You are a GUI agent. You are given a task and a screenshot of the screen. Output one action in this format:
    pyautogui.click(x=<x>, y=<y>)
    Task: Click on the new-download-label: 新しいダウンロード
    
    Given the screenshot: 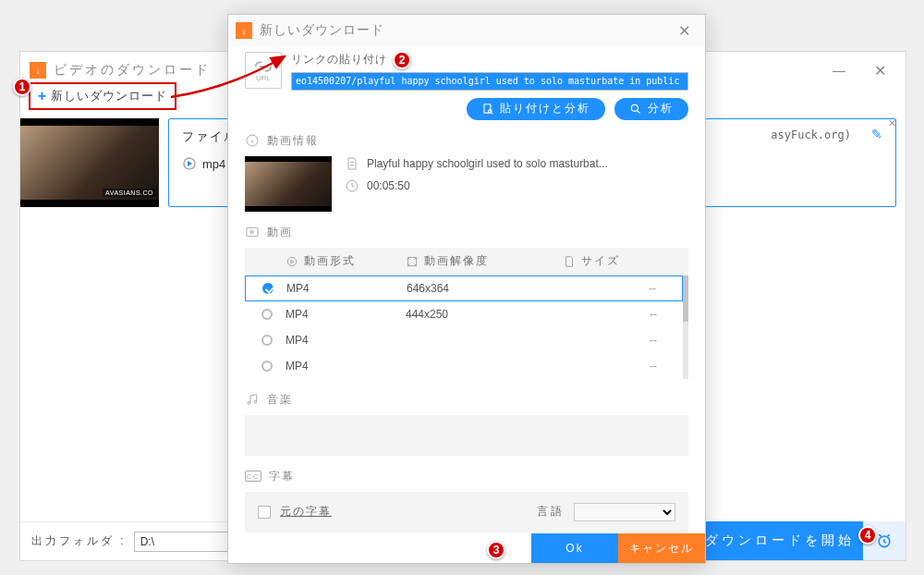 What is the action you would take?
    pyautogui.click(x=109, y=96)
    